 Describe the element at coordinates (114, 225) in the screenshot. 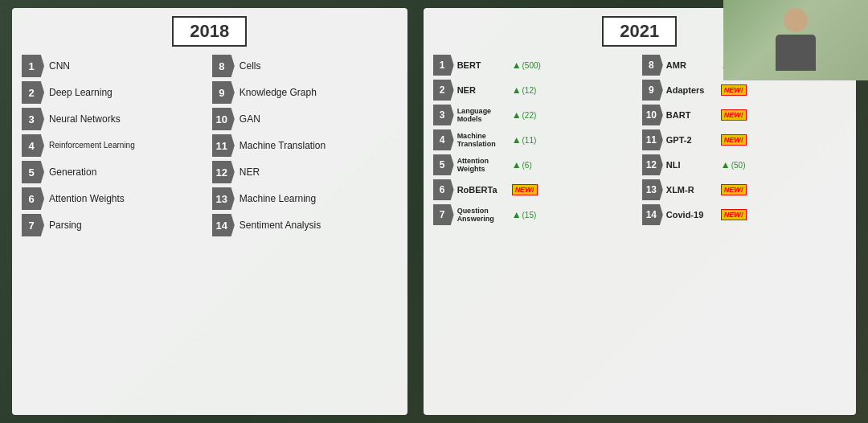

I see `list-item: 7 Parsing` at that location.